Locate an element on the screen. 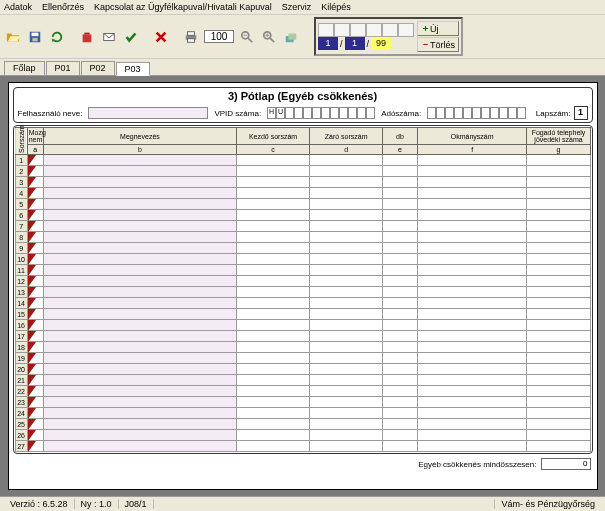 The image size is (605, 511). zoom-input is located at coordinates (219, 36).